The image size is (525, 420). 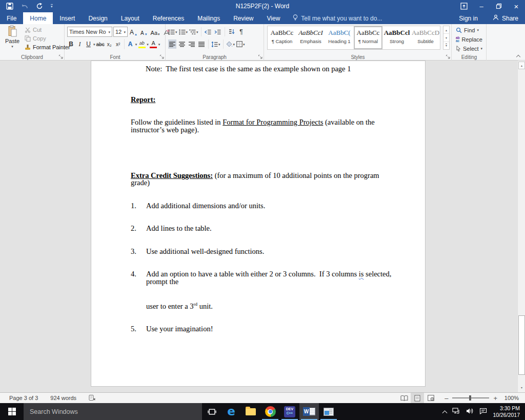 I want to click on save-icon, so click(x=10, y=6).